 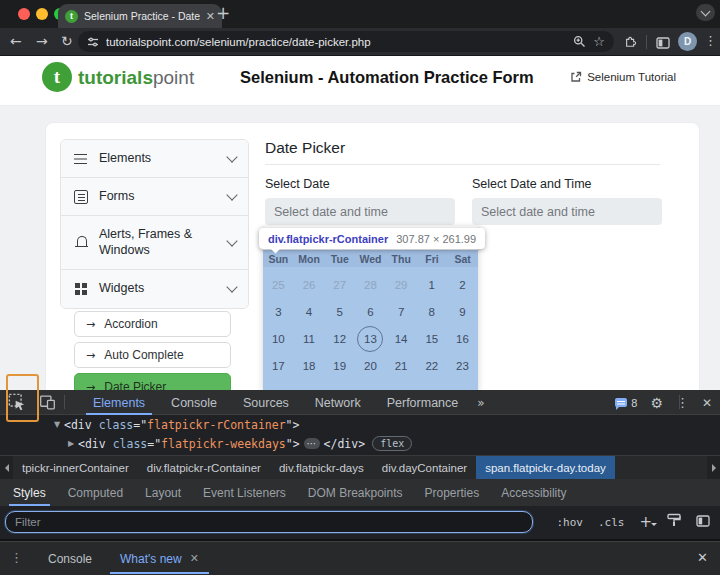 What do you see at coordinates (340, 284) in the screenshot?
I see `calendar-day: 27` at bounding box center [340, 284].